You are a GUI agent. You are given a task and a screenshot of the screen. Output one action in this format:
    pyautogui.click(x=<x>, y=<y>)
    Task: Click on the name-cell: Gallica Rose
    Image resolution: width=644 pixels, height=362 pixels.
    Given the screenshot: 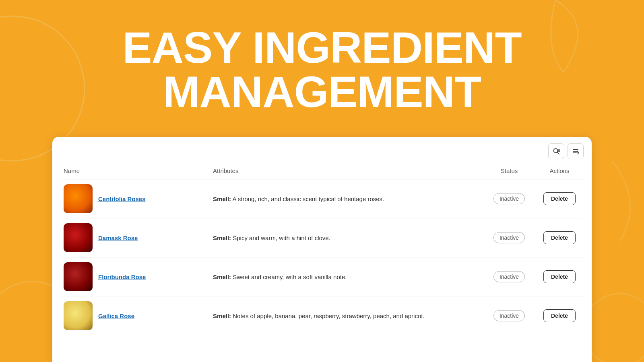 What is the action you would take?
    pyautogui.click(x=135, y=316)
    